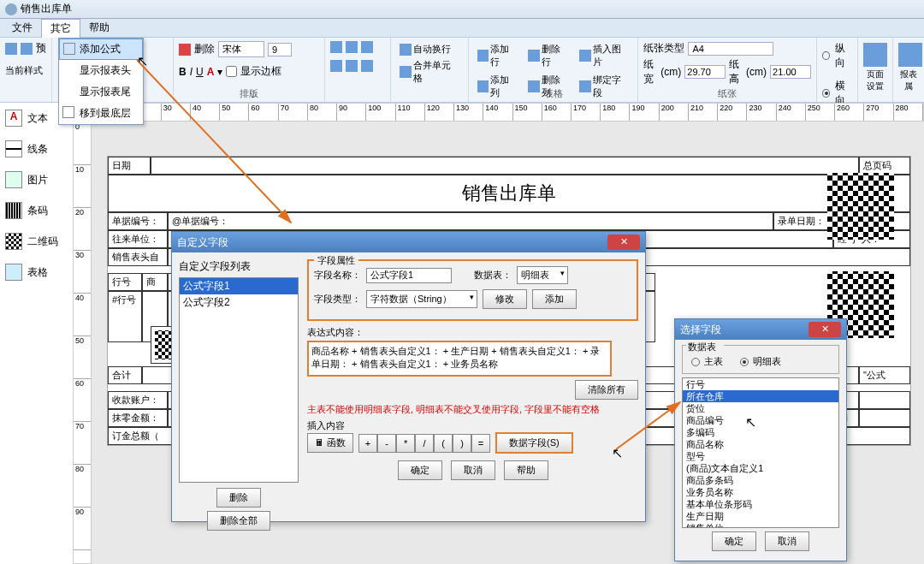  What do you see at coordinates (825, 329) in the screenshot?
I see `dlg2-close-icon: ✕` at bounding box center [825, 329].